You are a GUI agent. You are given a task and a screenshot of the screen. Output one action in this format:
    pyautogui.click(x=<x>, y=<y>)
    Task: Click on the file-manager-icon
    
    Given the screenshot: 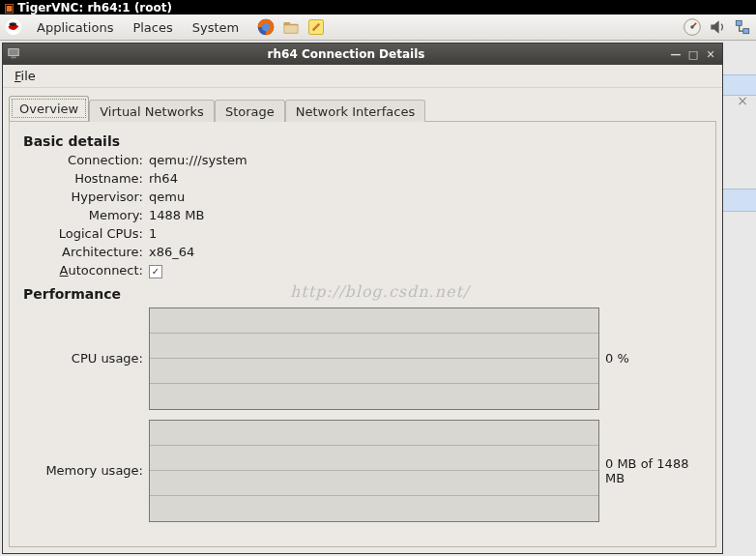 What is the action you would take?
    pyautogui.click(x=291, y=27)
    